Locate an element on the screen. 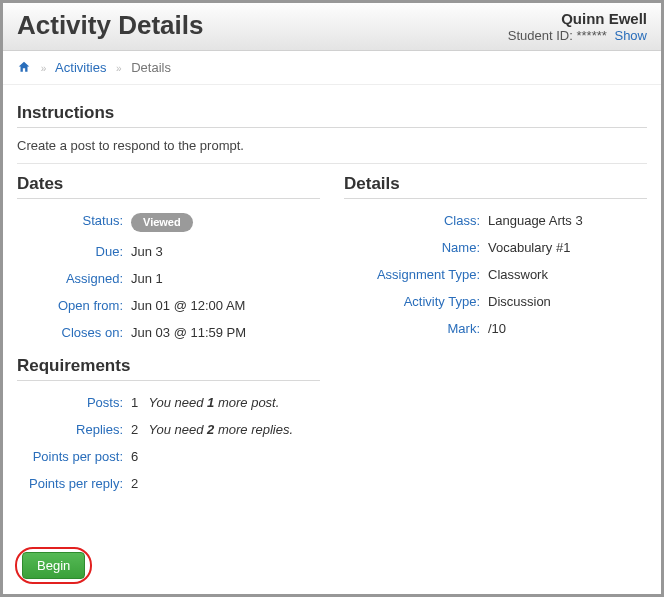 This screenshot has height=597, width=664. assigned-value: Jun 1 is located at coordinates (224, 278).